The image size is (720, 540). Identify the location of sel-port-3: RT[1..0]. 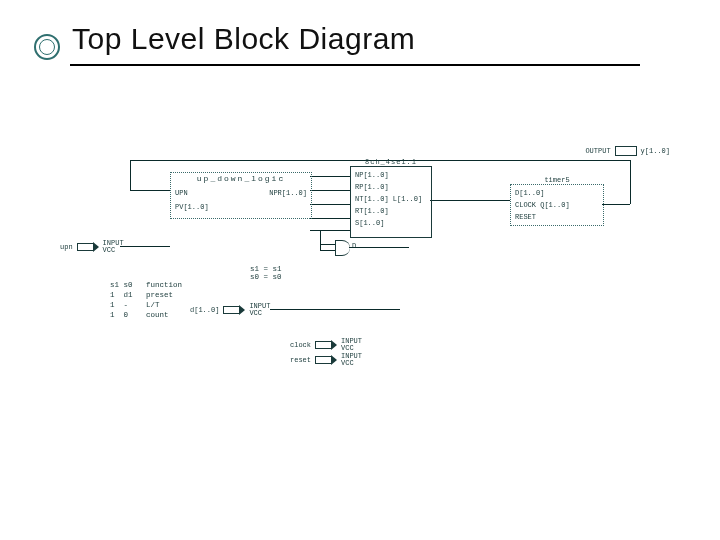
(372, 211).